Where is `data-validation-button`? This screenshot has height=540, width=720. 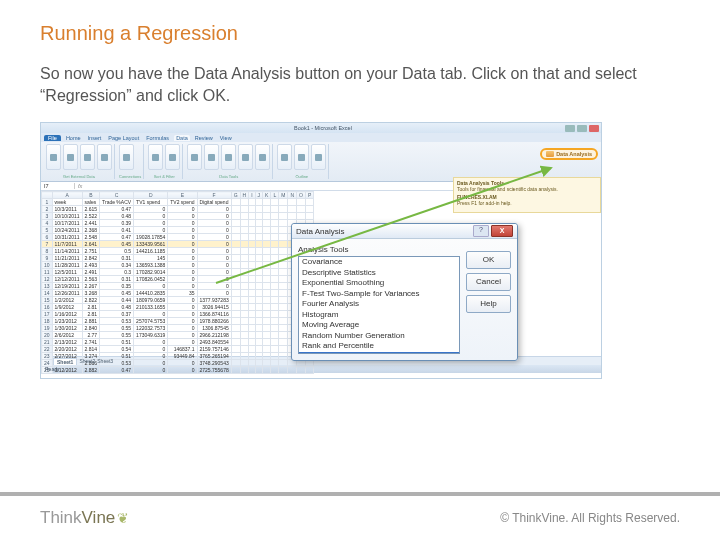 data-validation-button is located at coordinates (228, 157).